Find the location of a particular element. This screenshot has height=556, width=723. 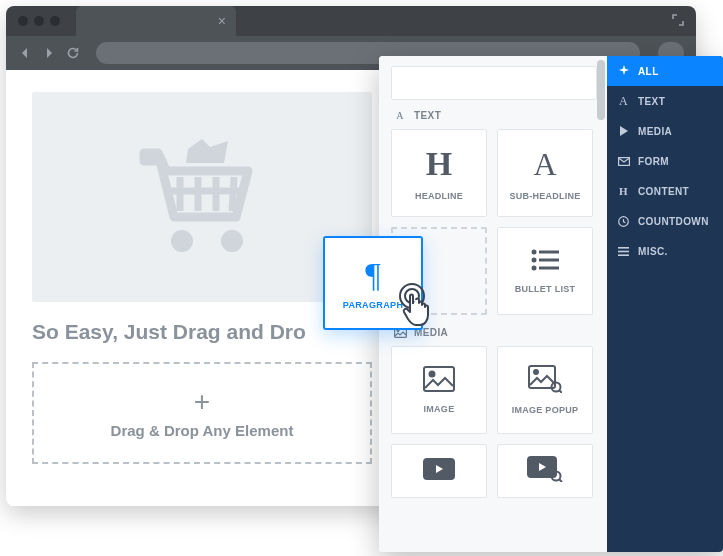

browser-tab: × is located at coordinates (156, 21).